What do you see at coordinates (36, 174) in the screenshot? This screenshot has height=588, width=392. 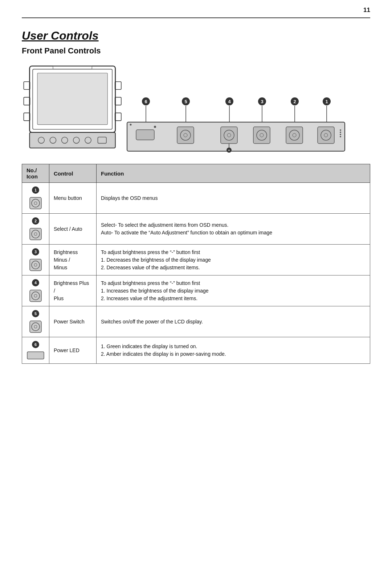 I see `col-header-num: No./ Icon` at bounding box center [36, 174].